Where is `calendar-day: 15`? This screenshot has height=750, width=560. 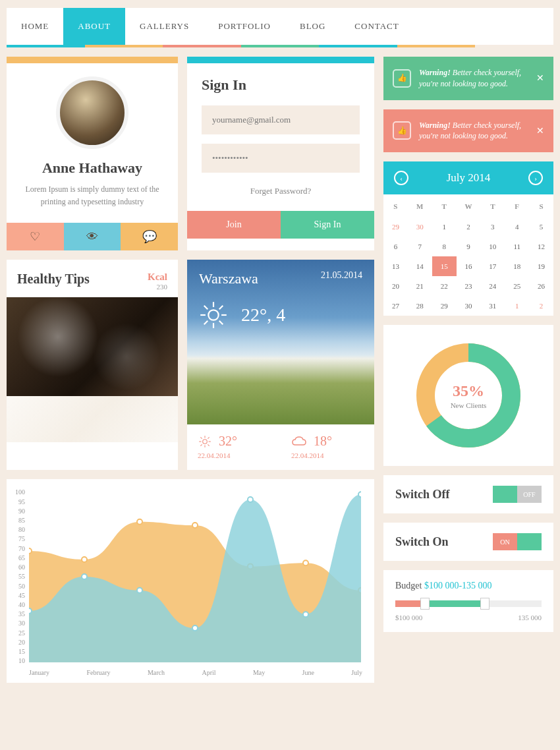
calendar-day: 15 is located at coordinates (444, 266).